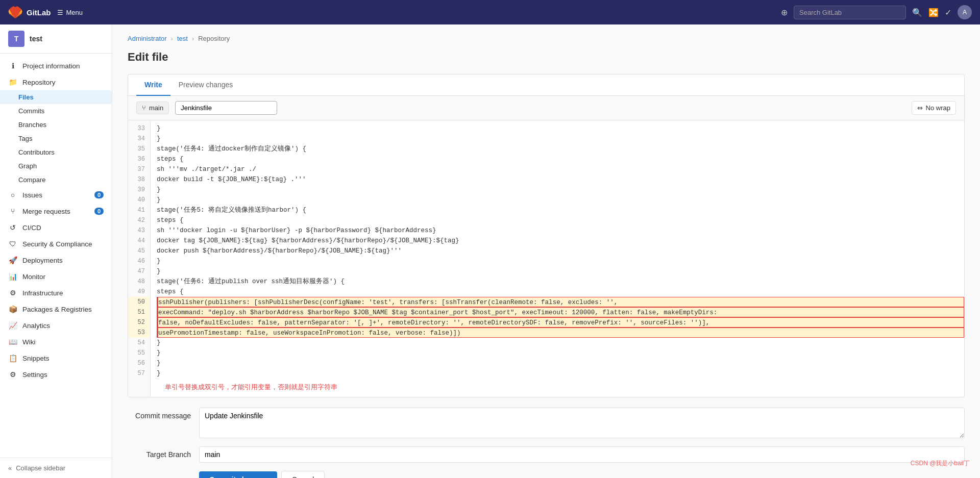 This screenshot has width=980, height=478. I want to click on breadcrumb-project: test, so click(183, 39).